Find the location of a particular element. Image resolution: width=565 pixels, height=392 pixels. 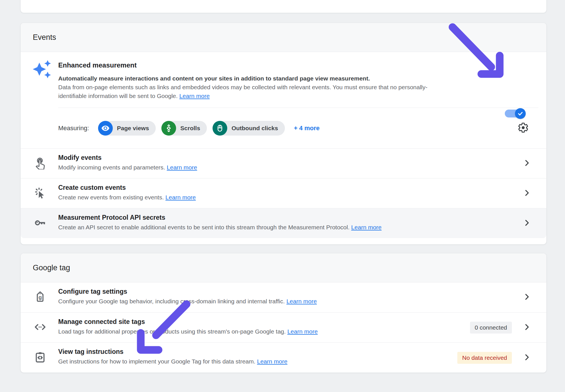

row-description: Create new events from existing events. … is located at coordinates (266, 197).